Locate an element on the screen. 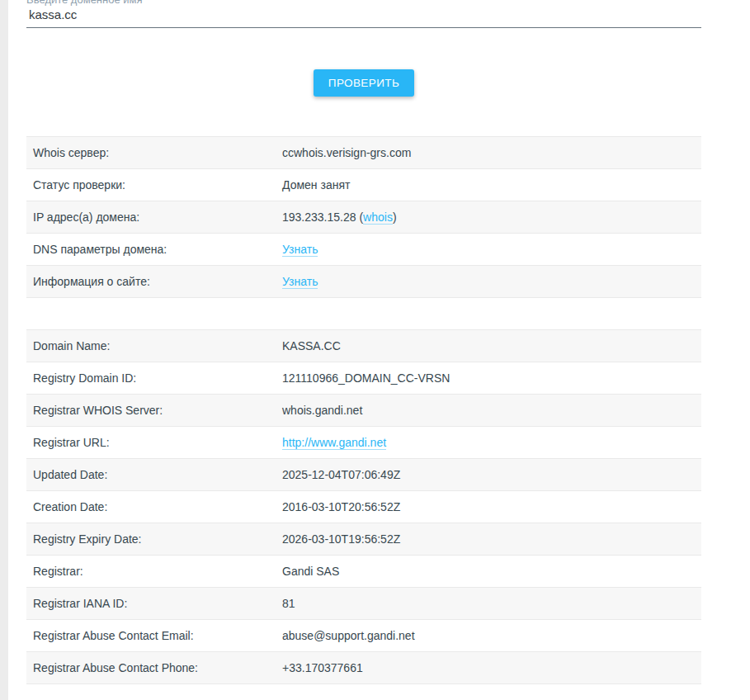 This screenshot has width=750, height=700. table-row: Registrar: Gandi SAS is located at coordinates (364, 571).